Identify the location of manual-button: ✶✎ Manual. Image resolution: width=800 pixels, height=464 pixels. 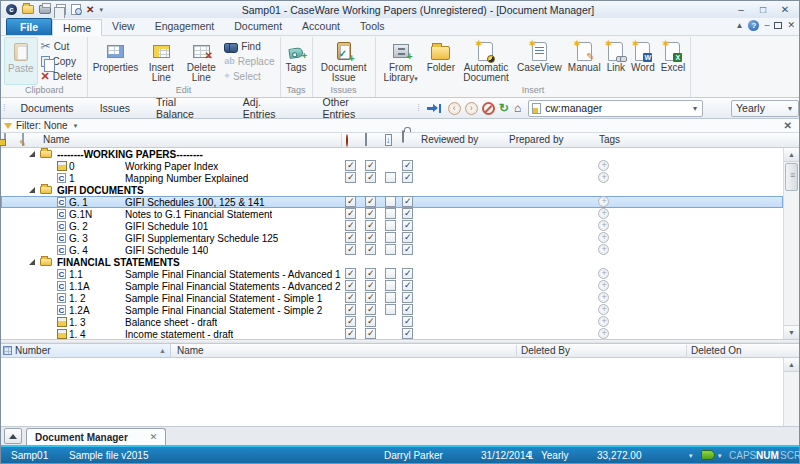
(584, 61).